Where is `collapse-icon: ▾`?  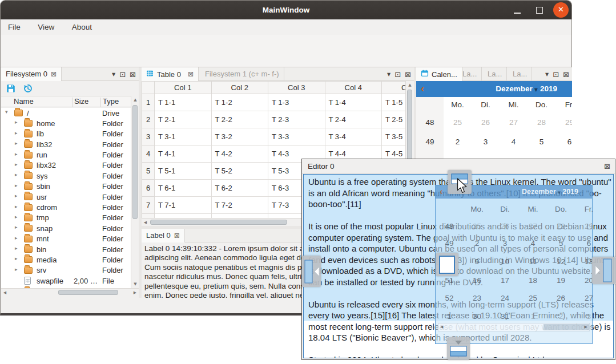 collapse-icon: ▾ is located at coordinates (7, 112).